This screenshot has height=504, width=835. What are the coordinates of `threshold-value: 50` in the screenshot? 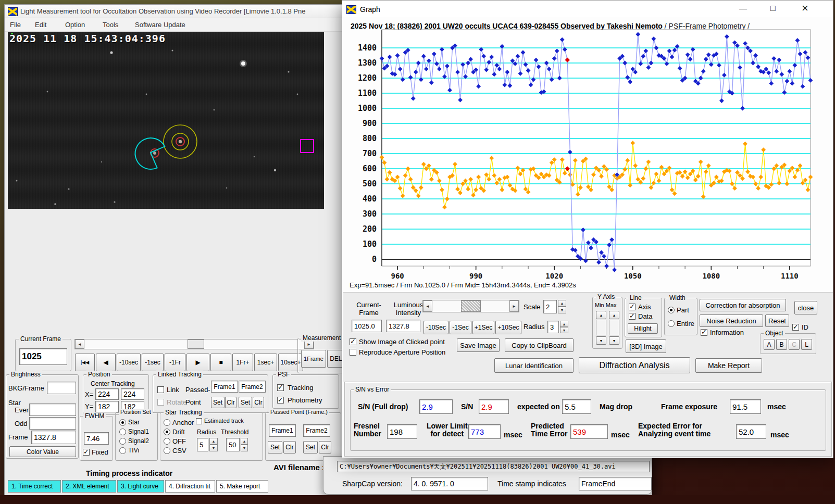 It's located at (233, 445).